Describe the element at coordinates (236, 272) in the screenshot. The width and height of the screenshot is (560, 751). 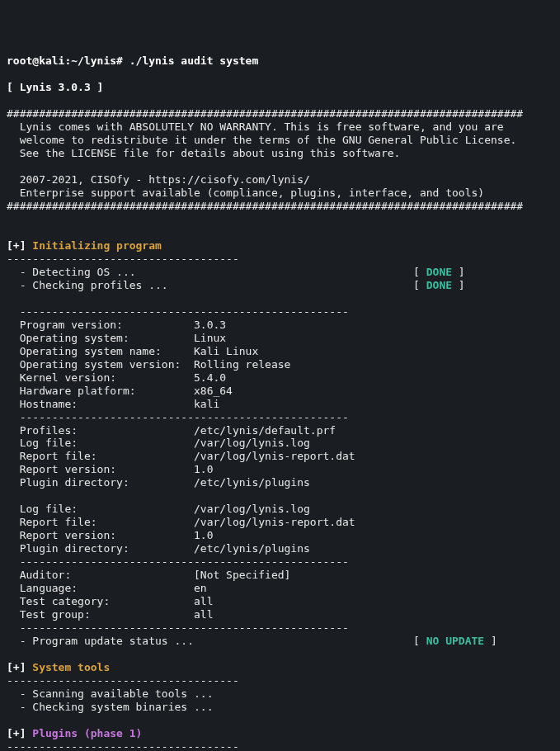
I see `detecting-os-line: - Detecting OS ... [ DONE ]` at that location.